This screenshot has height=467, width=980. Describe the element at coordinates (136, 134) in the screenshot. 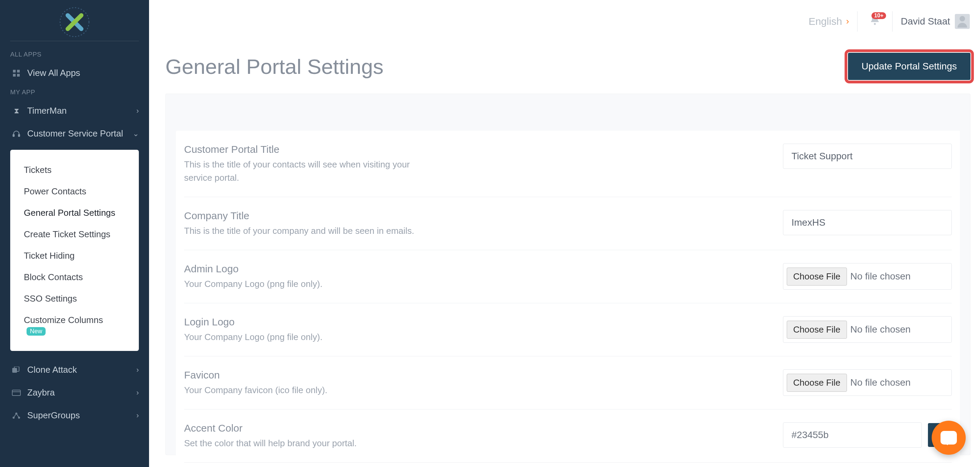

I see `chevron-down-icon: ⌄` at that location.